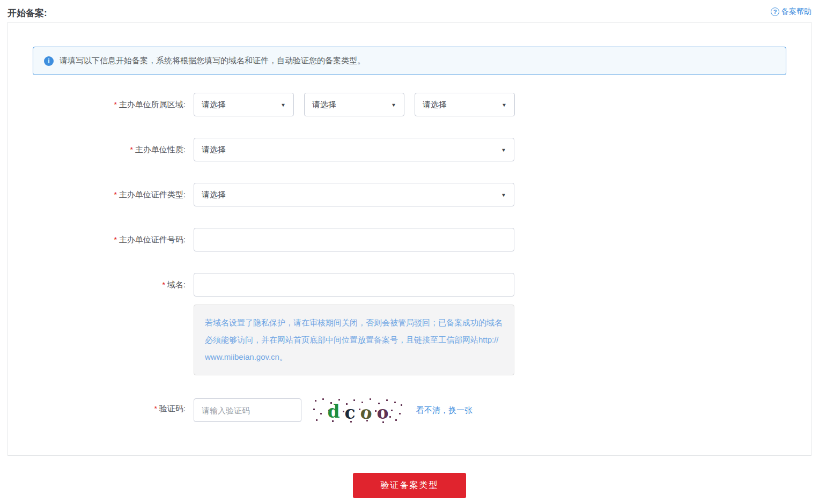  Describe the element at coordinates (27, 13) in the screenshot. I see `page-title: 开始备案:` at that location.